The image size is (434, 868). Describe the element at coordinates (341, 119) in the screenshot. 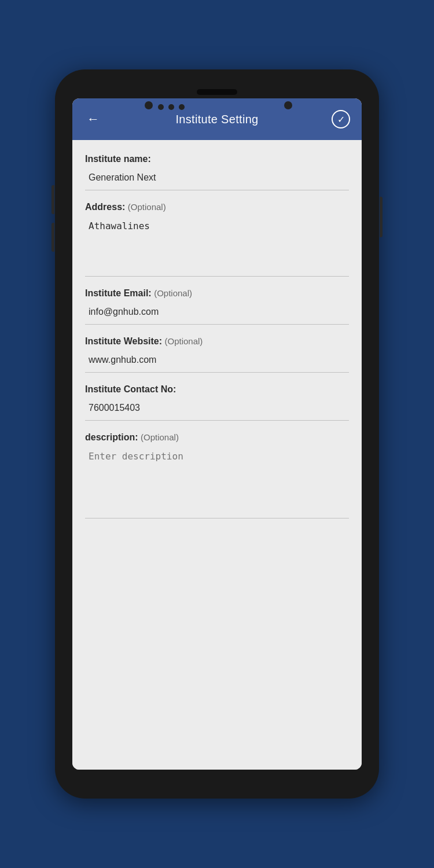

I see `confirm-icon: ✓` at that location.